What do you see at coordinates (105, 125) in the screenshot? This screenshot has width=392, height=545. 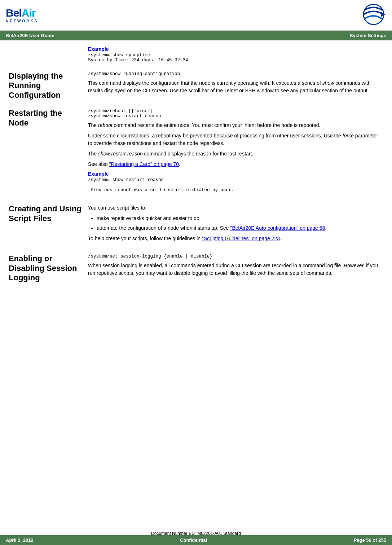 I see `italic-reboot: reboot` at bounding box center [105, 125].